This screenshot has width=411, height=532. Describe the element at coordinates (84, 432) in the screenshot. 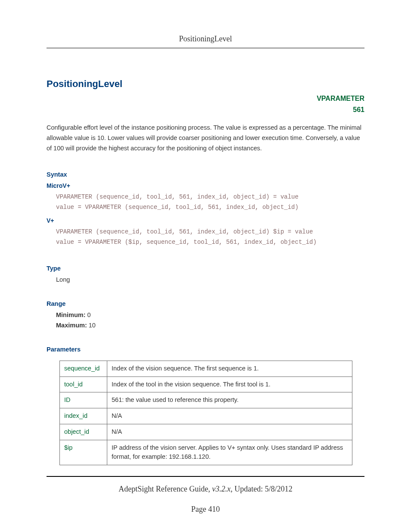

I see `param-name: object_id` at that location.